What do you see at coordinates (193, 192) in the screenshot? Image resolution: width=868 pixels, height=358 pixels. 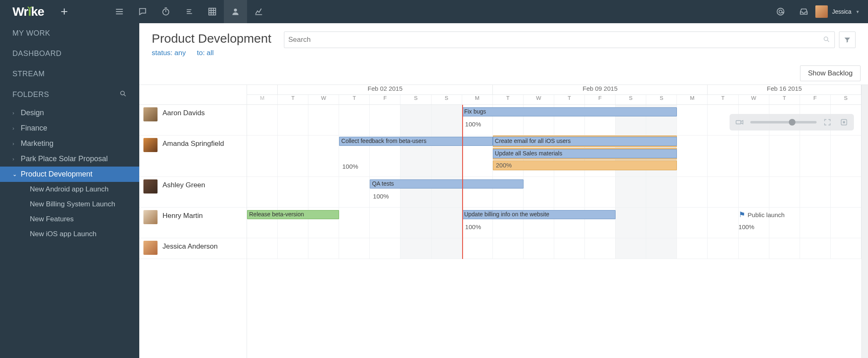 I see `person-row-ashley: Ashley Green` at bounding box center [193, 192].